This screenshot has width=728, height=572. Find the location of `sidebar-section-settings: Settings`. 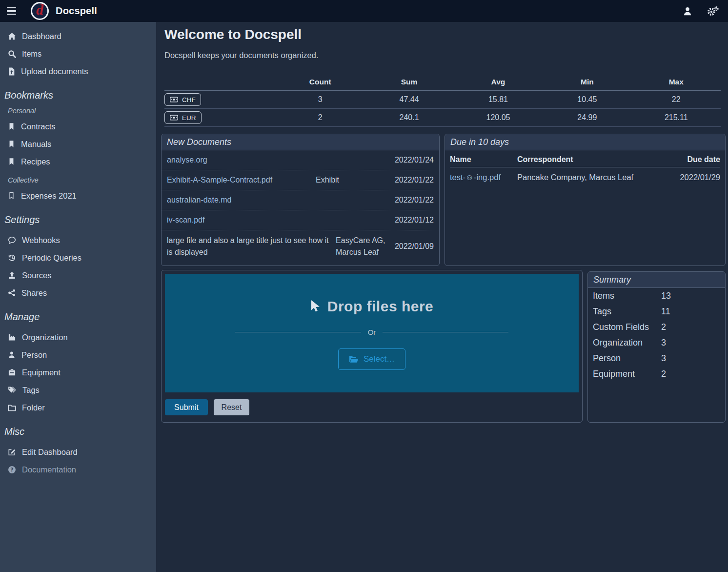

sidebar-section-settings: Settings is located at coordinates (78, 220).